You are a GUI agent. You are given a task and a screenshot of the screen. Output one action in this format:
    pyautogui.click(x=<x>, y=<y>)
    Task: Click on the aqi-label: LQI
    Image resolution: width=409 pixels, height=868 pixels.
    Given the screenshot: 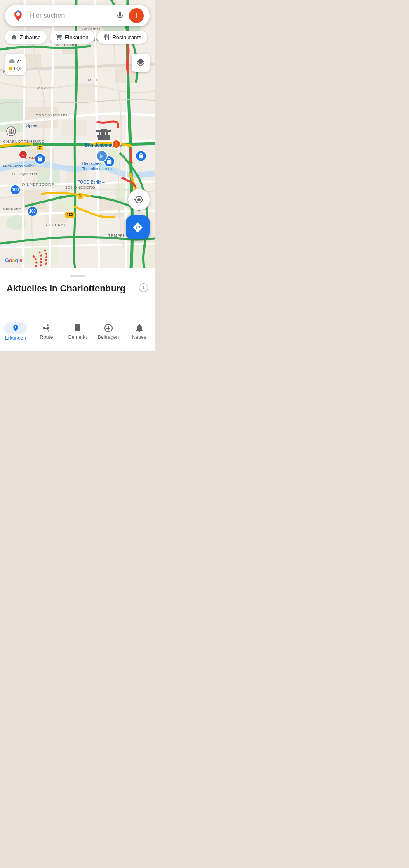 What is the action you would take?
    pyautogui.click(x=18, y=69)
    